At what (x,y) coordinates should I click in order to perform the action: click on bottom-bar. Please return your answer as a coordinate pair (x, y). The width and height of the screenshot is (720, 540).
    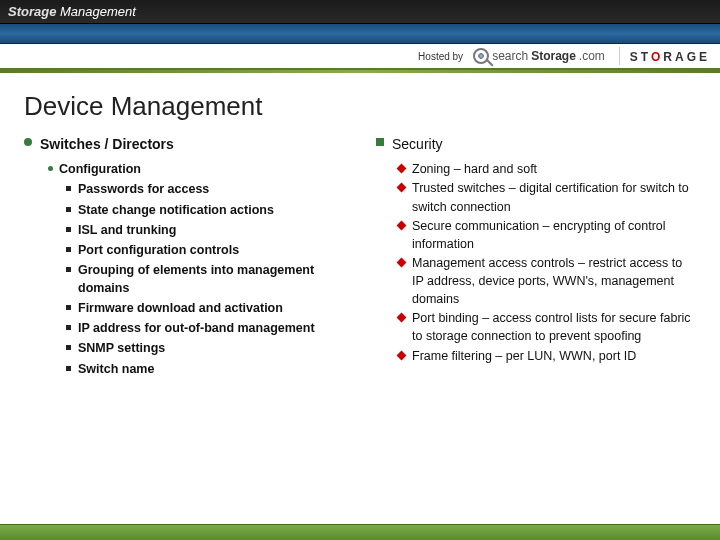
    Looking at the image, I should click on (360, 532).